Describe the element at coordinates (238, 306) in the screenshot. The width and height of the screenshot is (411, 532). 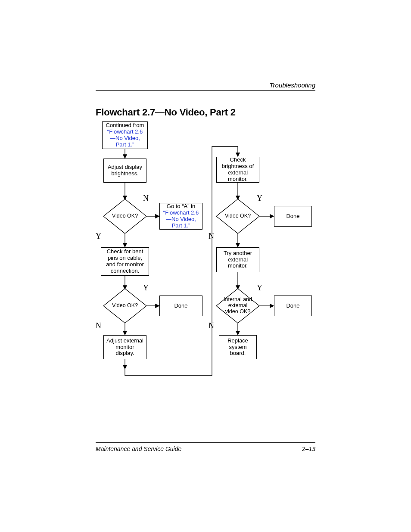
I see `text-int-ext-ok: Internal and external video OK?` at that location.